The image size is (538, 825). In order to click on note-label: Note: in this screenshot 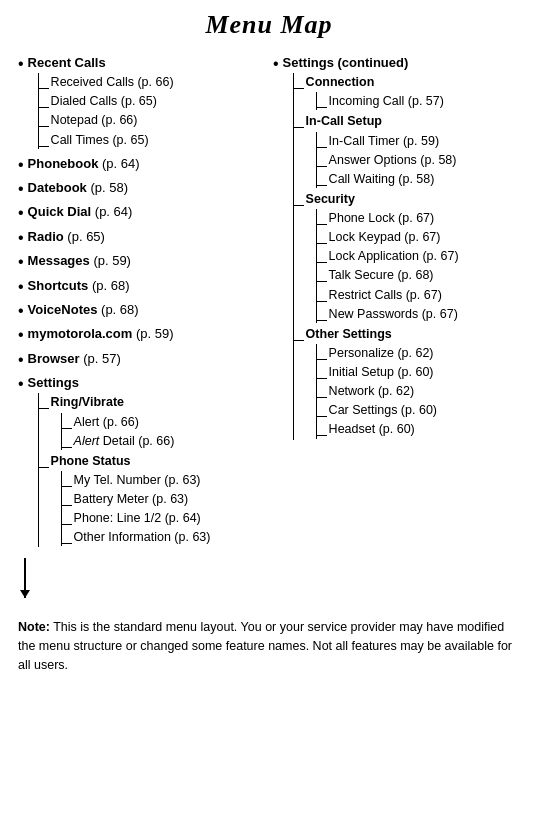, I will do `click(34, 627)`.